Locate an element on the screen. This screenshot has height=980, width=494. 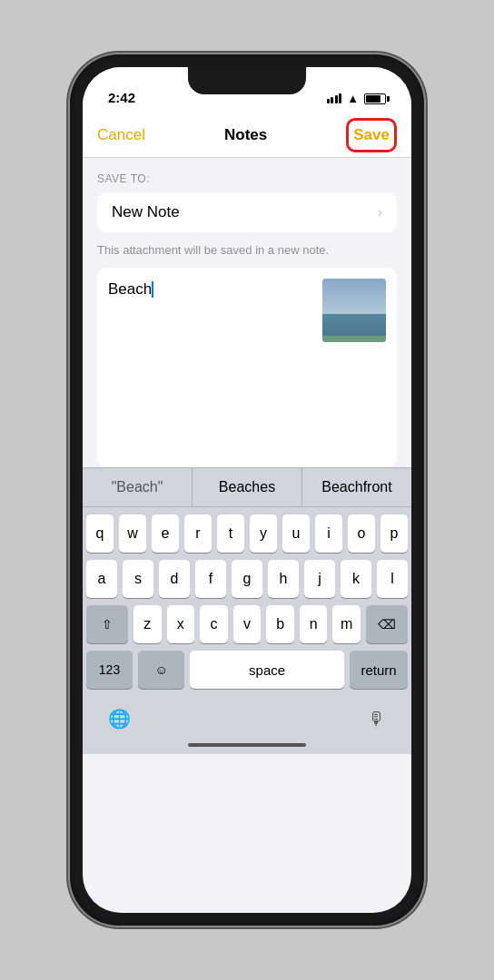
key-u: u is located at coordinates (296, 534).